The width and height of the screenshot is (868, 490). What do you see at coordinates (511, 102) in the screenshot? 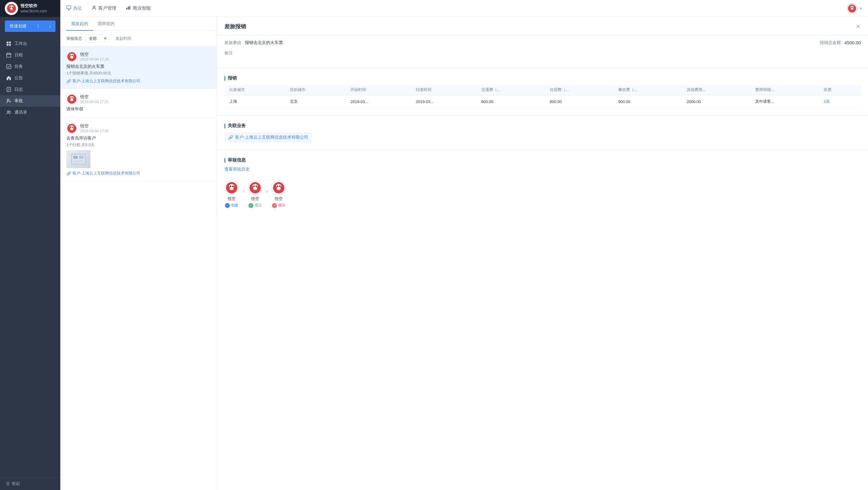
I see `cell-transport: 800.00` at bounding box center [511, 102].